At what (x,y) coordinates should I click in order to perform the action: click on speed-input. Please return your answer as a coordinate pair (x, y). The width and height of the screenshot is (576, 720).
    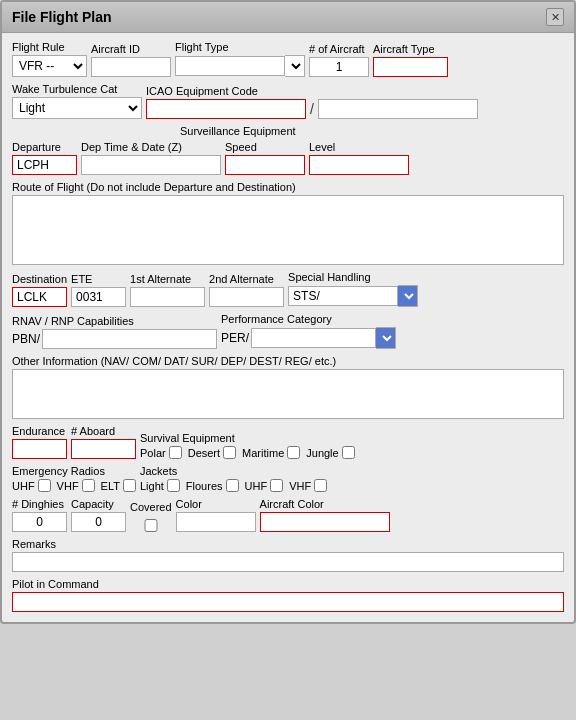
    Looking at the image, I should click on (265, 165).